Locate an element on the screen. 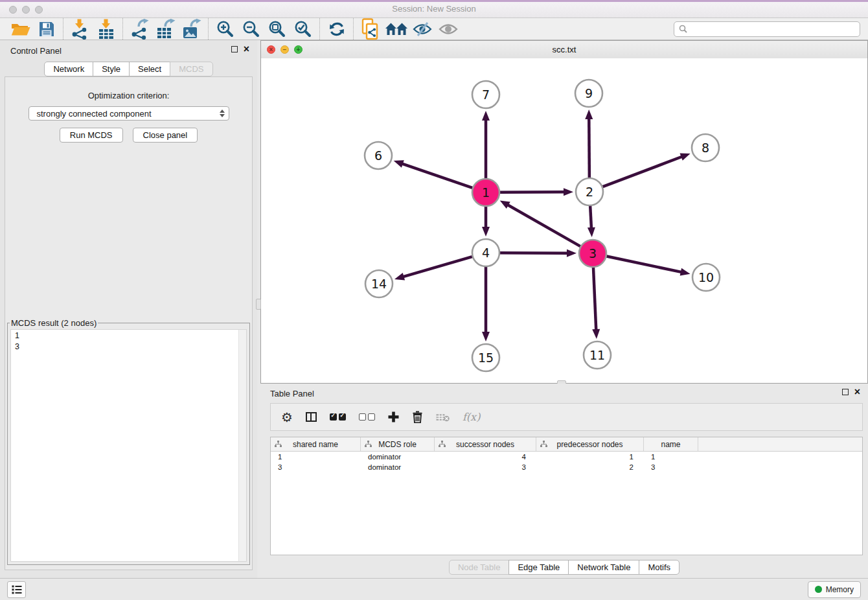 The height and width of the screenshot is (600, 868). column-header-successor-nodes: successor nodes is located at coordinates (486, 444).